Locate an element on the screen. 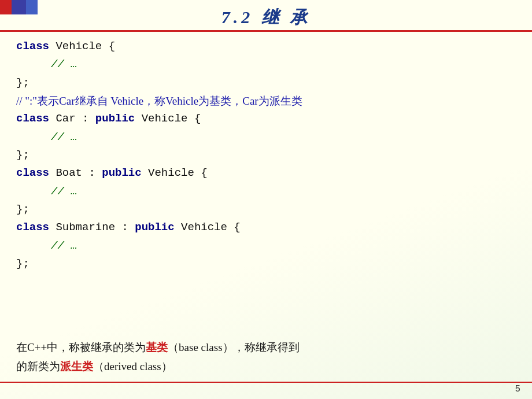  keyword-public-2: public is located at coordinates (121, 173).